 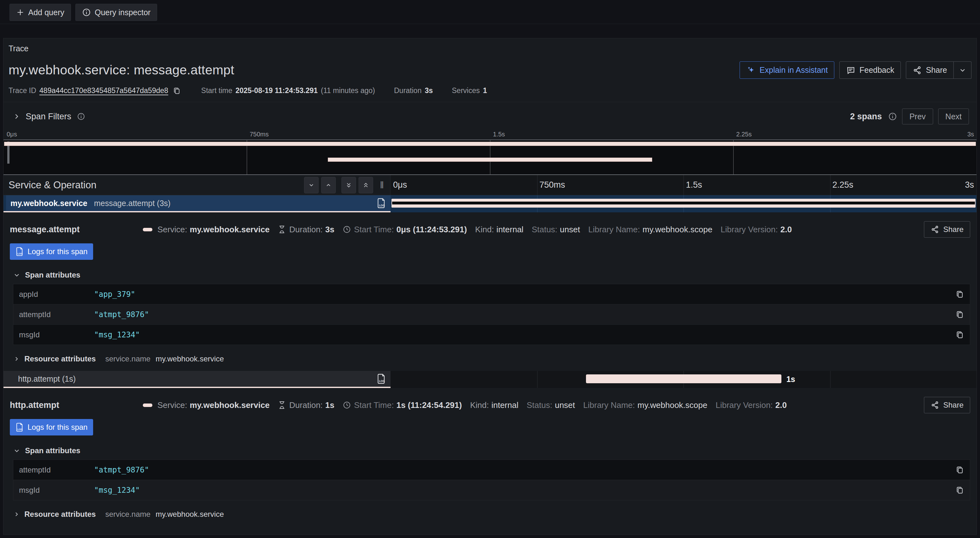 I want to click on attribute-row: appId "app_379", so click(x=492, y=294).